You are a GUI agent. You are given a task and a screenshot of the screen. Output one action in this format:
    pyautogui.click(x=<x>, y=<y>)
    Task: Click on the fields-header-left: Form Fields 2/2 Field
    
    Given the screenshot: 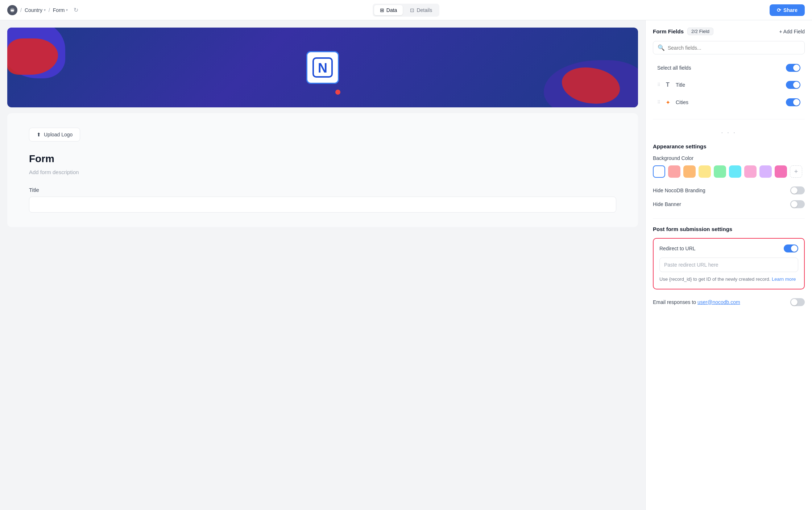 What is the action you would take?
    pyautogui.click(x=683, y=31)
    